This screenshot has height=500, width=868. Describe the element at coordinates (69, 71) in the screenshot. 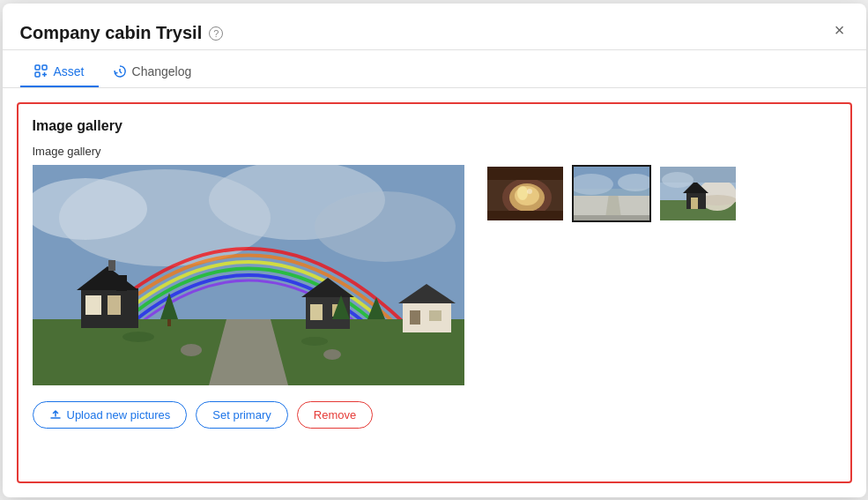

I see `tab-asset-label: Asset` at that location.